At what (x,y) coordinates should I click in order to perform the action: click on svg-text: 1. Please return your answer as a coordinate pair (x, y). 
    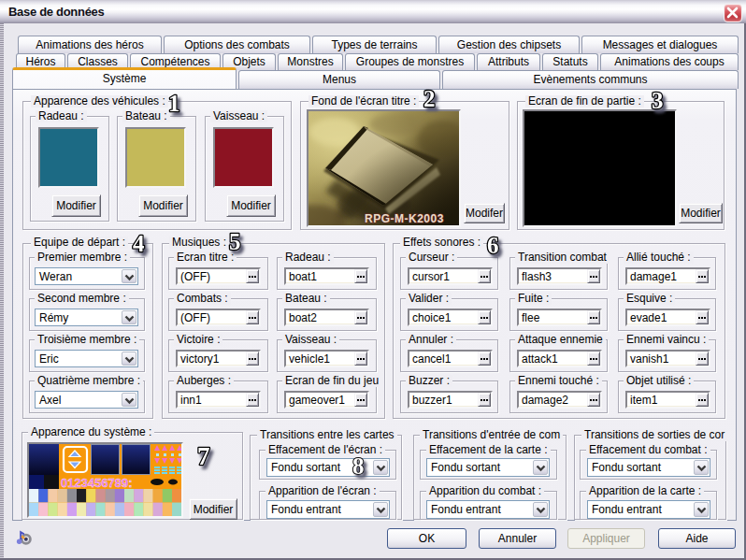
    Looking at the image, I should click on (174, 103).